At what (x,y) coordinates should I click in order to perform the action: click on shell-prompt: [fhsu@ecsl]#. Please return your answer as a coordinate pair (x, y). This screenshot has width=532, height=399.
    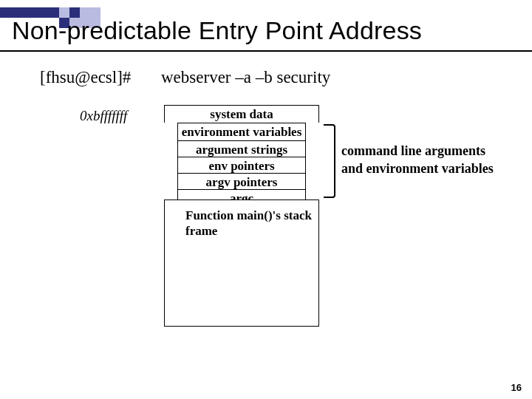
    Looking at the image, I should click on (86, 78).